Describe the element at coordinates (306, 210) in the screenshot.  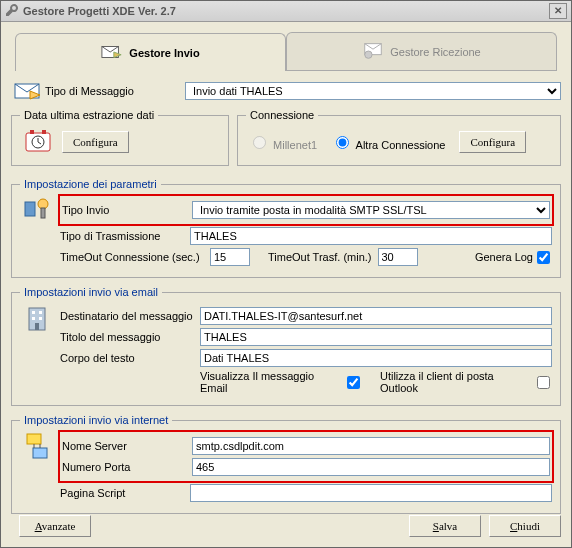
I see `tipo-invio-highlight: Tipo Invio Invio tramite posta in modali…` at that location.